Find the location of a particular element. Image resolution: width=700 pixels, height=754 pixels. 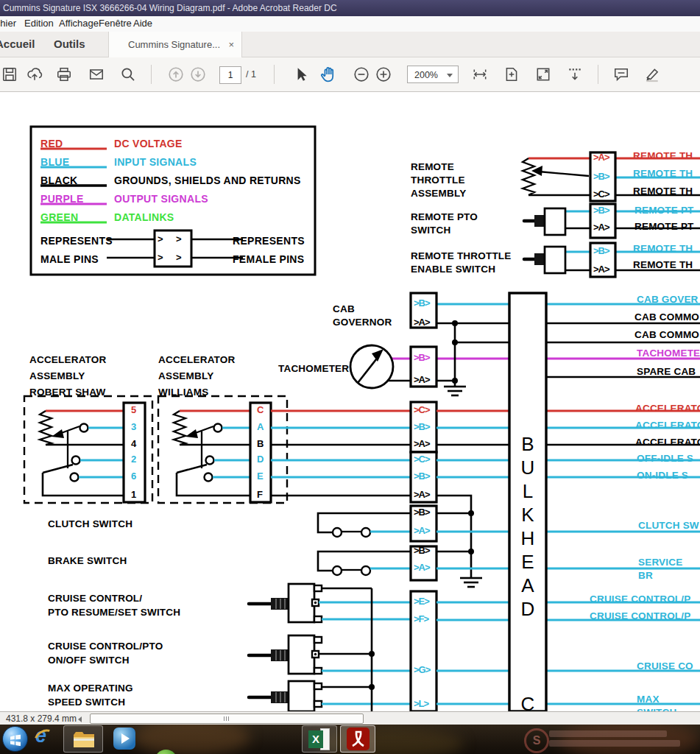

diagram-label: INPUT SIGNALS is located at coordinates (155, 162).